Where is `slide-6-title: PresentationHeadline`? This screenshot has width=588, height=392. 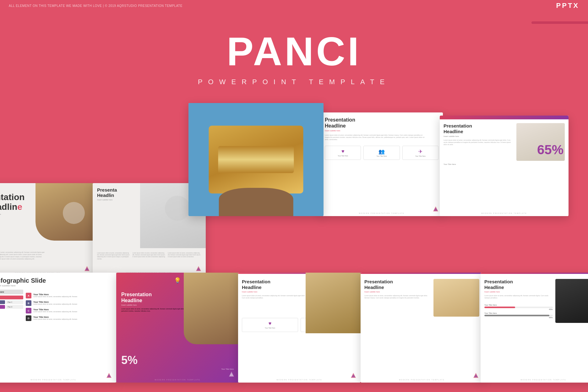 slide-6-title: PresentationHeadline is located at coordinates (478, 129).